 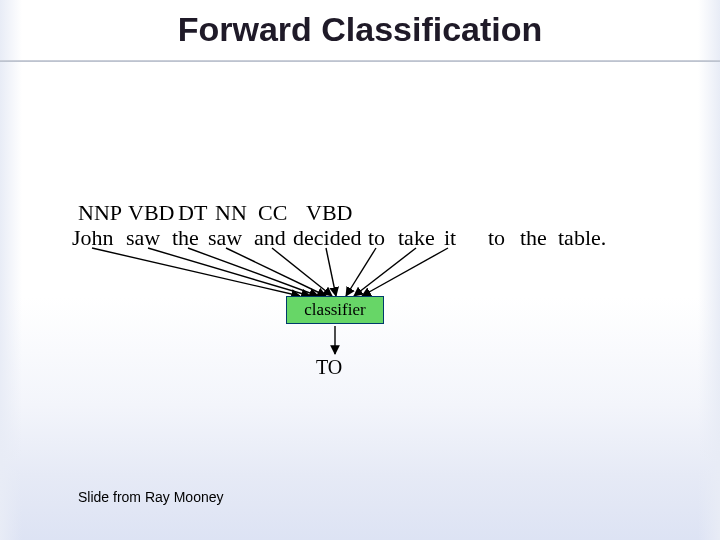 What do you see at coordinates (192, 213) in the screenshot?
I see `pos-tag: DT` at bounding box center [192, 213].